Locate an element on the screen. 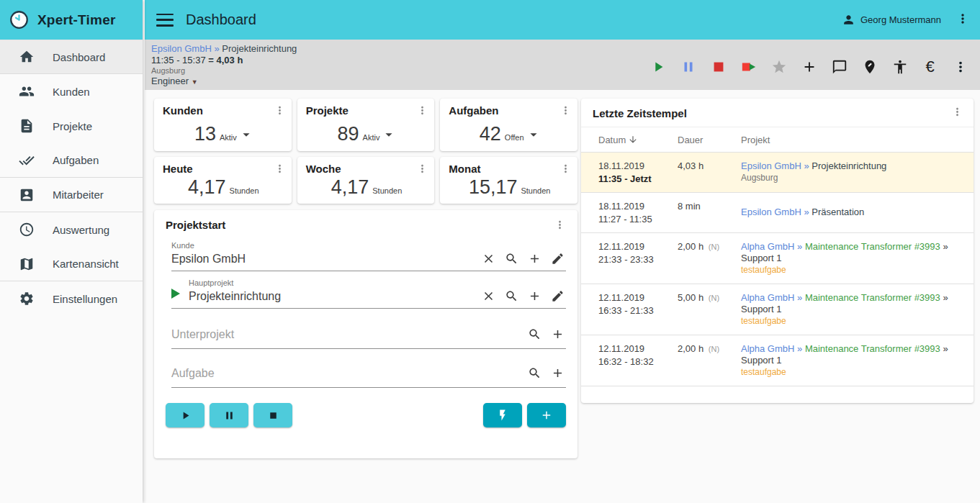  sidebar-item-label: Kartenansicht is located at coordinates (86, 263).